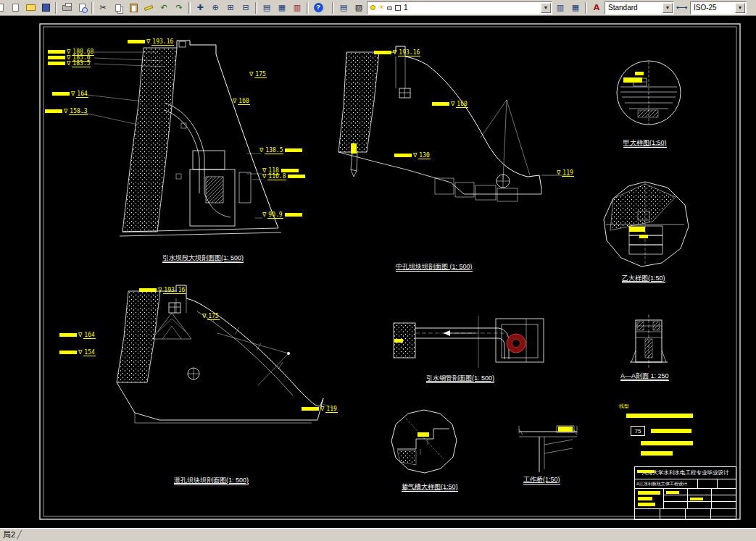 The image size is (756, 541). What do you see at coordinates (668, 8) in the screenshot?
I see `text-style-combo-arrow: ▼` at bounding box center [668, 8].